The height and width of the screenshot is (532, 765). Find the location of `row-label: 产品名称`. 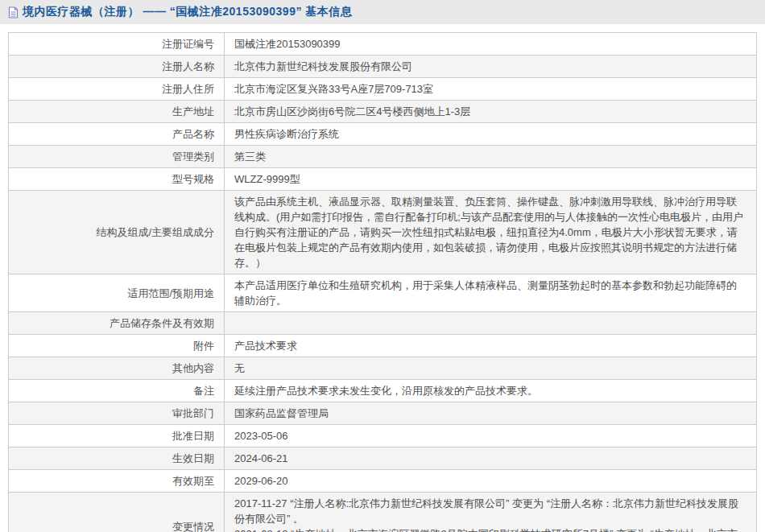

row-label: 产品名称 is located at coordinates (117, 134).